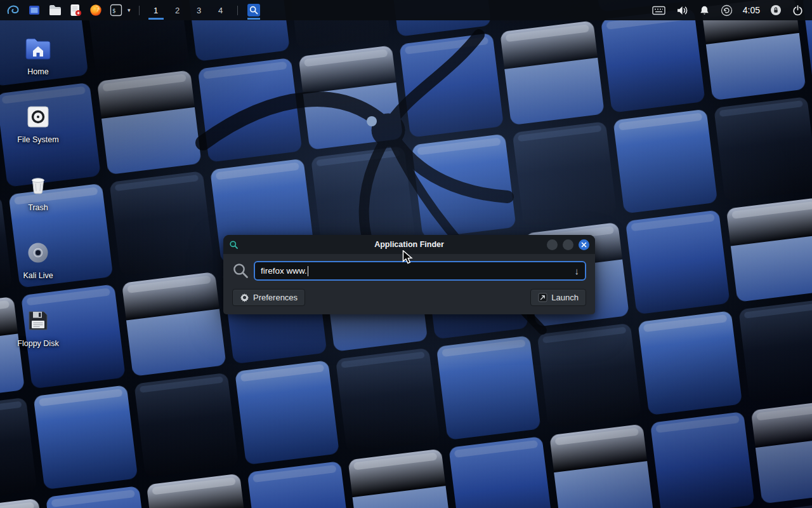 This screenshot has height=508, width=812. Describe the element at coordinates (38, 192) in the screenshot. I see `desktop-icon-trash: Trash` at that location.